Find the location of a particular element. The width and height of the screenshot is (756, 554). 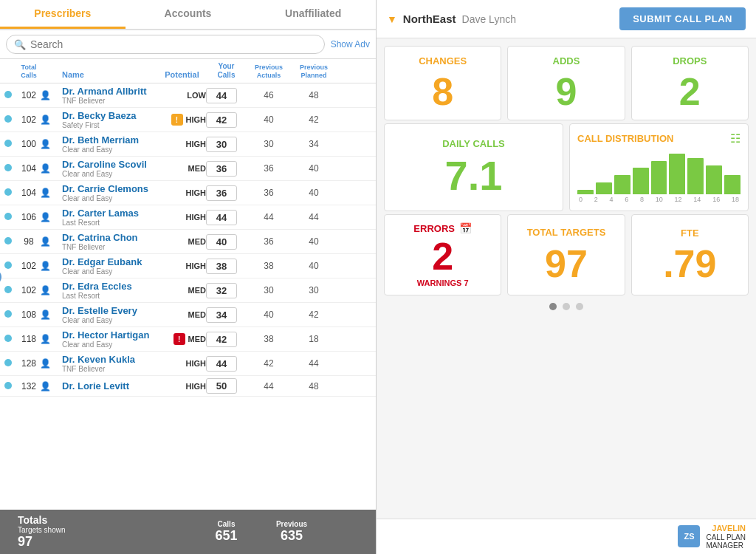

row-total-calls: 128 is located at coordinates (29, 363).